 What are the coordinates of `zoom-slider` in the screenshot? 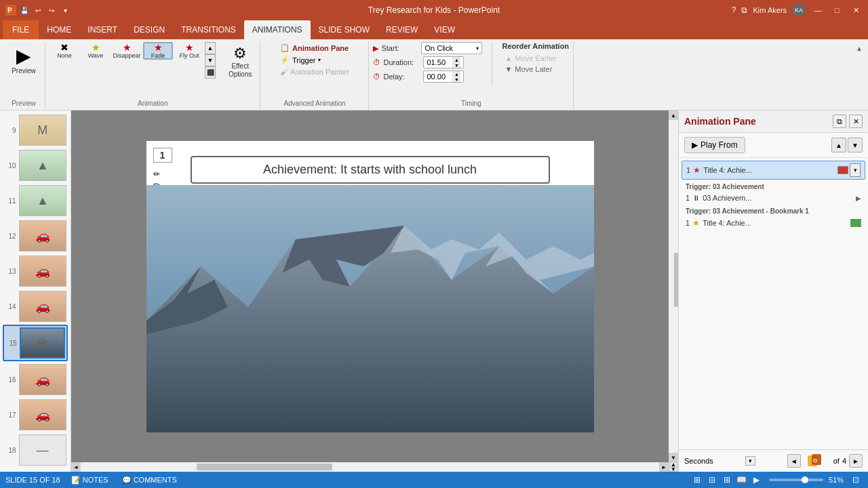 It's located at (796, 480).